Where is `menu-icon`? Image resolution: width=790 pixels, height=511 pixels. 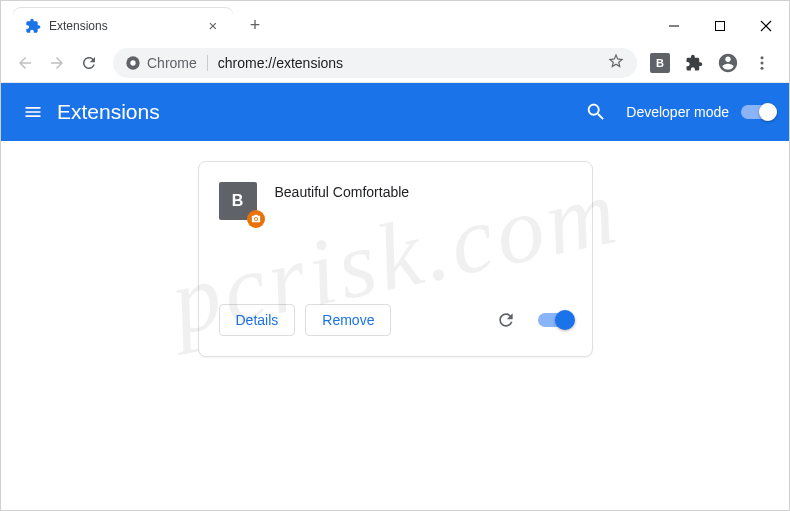
menu-icon is located at coordinates (762, 63).